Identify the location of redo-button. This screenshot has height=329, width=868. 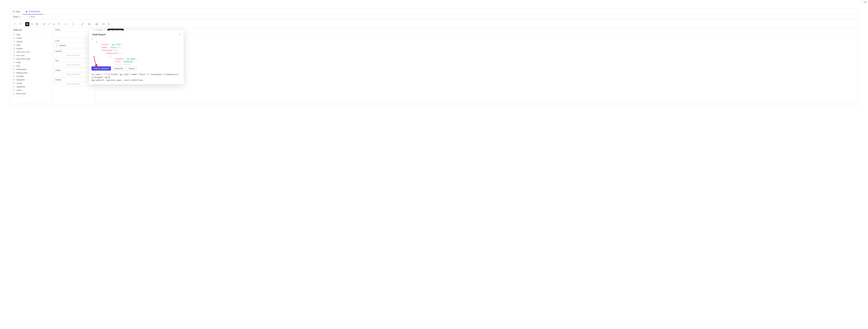
(20, 24).